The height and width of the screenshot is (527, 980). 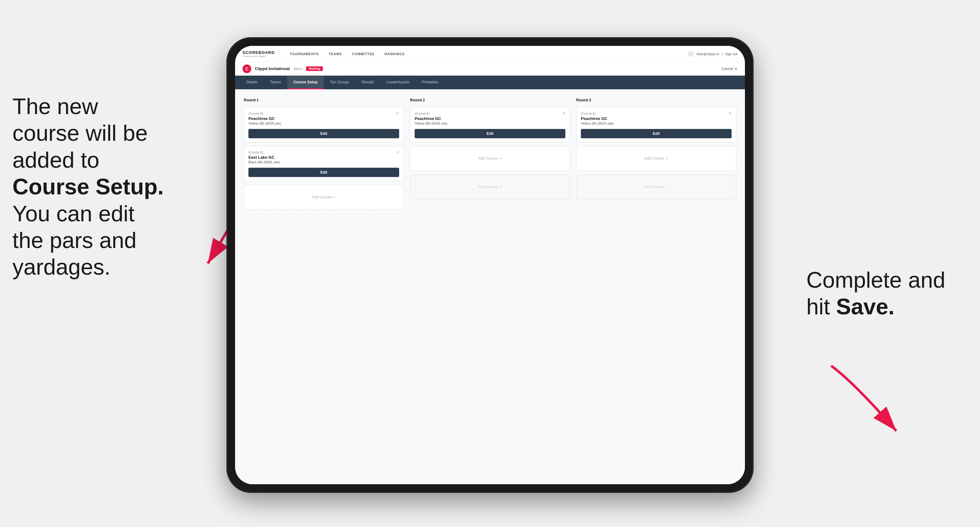 What do you see at coordinates (324, 134) in the screenshot?
I see `round-1-course-a-edit-button: Edit` at bounding box center [324, 134].